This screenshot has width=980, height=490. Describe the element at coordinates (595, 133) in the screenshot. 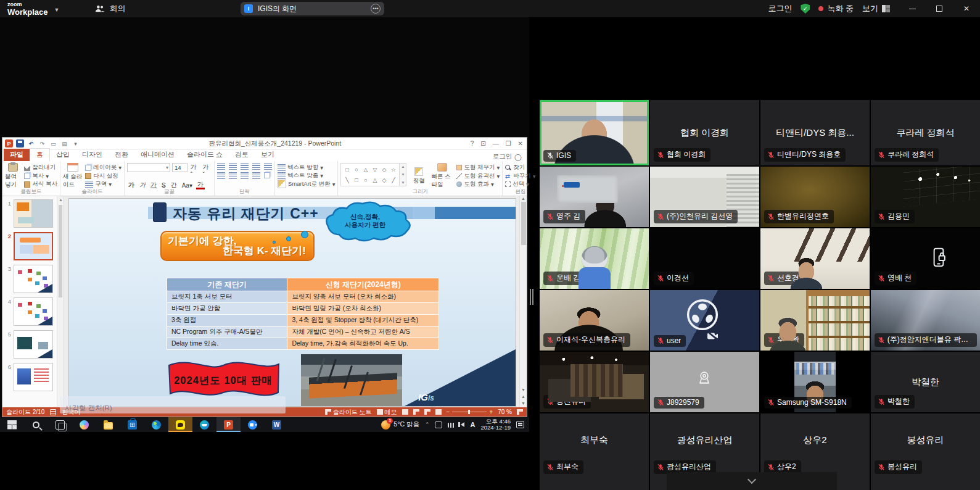

I see `participant-tile-IGIS: IGIS` at that location.